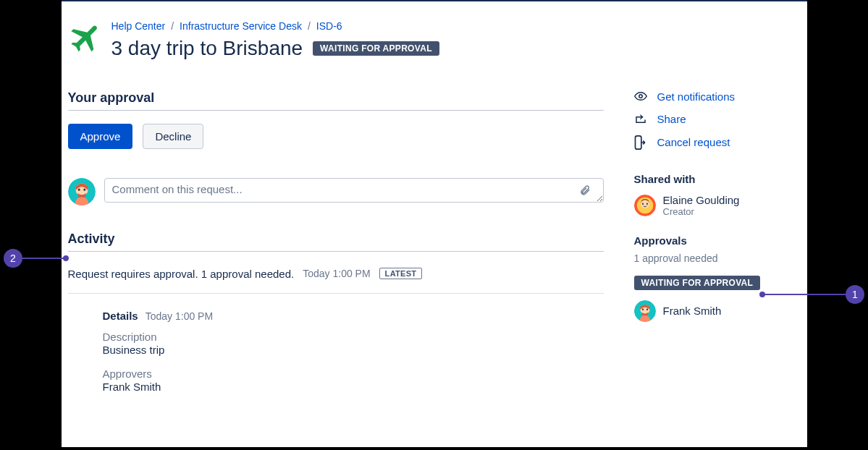 The image size is (868, 450). I want to click on shared-user-name: Elaine Goulding, so click(701, 200).